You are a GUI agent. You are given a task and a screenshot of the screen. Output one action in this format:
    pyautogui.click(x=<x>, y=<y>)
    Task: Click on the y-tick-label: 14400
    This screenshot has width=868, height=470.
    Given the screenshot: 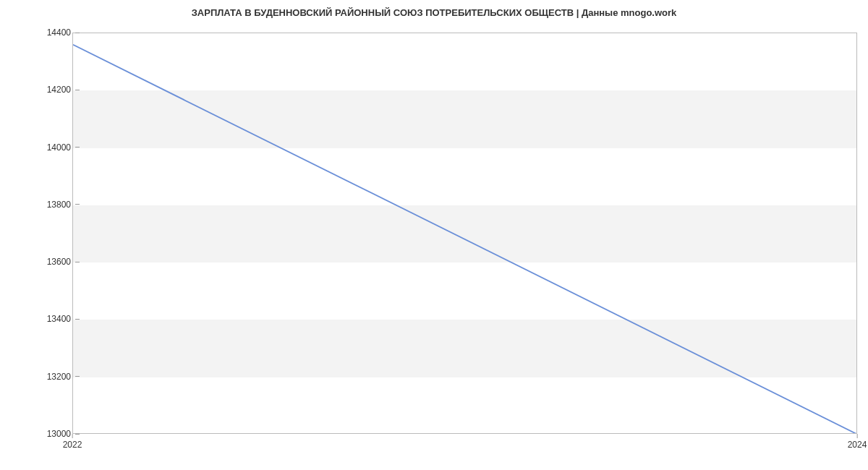 What is the action you would take?
    pyautogui.click(x=59, y=33)
    